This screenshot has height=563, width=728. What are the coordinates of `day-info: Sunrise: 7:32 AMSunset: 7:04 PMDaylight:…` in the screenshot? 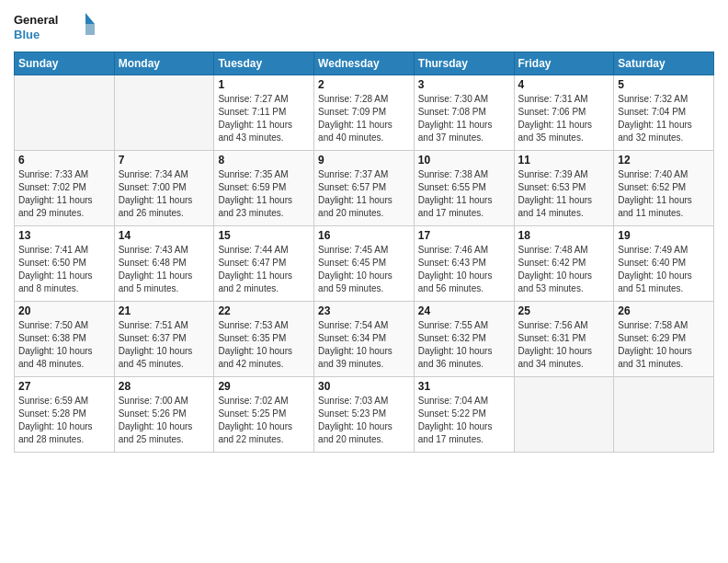 It's located at (664, 119).